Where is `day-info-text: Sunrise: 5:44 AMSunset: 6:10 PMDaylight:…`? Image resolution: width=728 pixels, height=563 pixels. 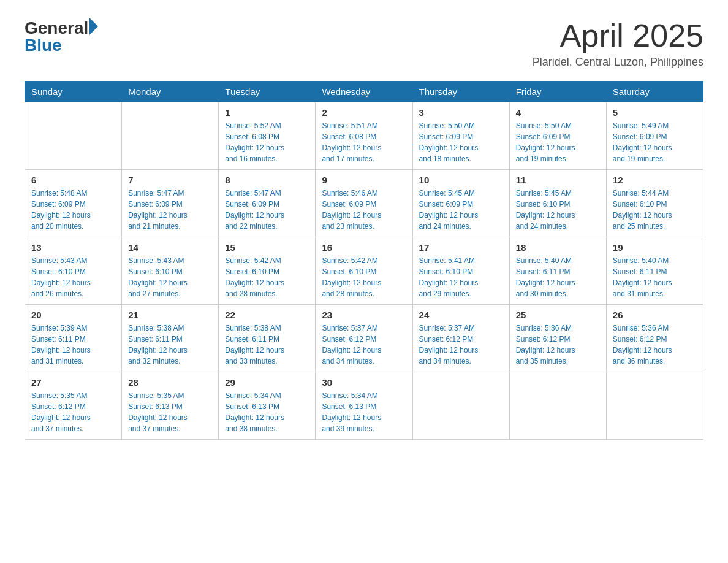
day-info-text: Sunrise: 5:44 AMSunset: 6:10 PMDaylight:… is located at coordinates (654, 210).